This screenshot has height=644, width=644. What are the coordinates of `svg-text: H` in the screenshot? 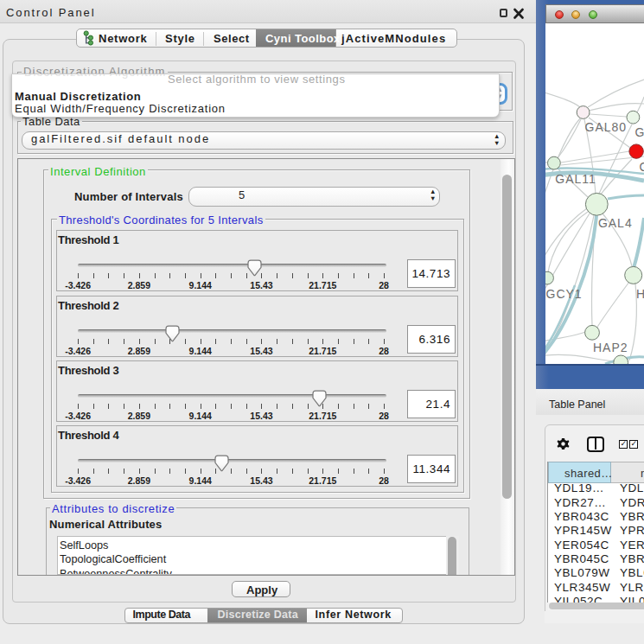 It's located at (640, 294).